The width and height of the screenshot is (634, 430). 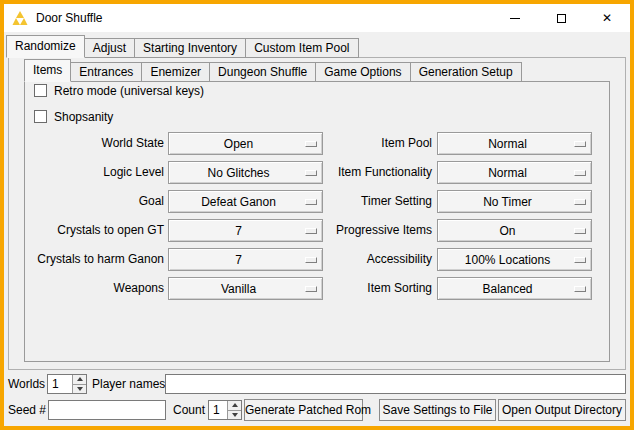 What do you see at coordinates (190, 48) in the screenshot?
I see `tab-starting-inventory: Starting Inventory` at bounding box center [190, 48].